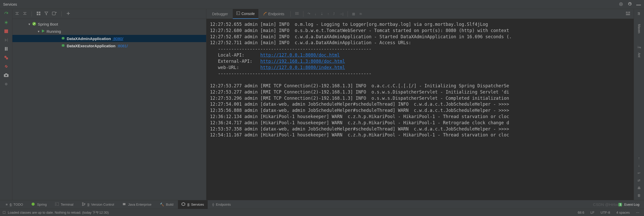 The image size is (644, 216). Describe the element at coordinates (7, 205) in the screenshot. I see `todo-icon: ≡` at that location.